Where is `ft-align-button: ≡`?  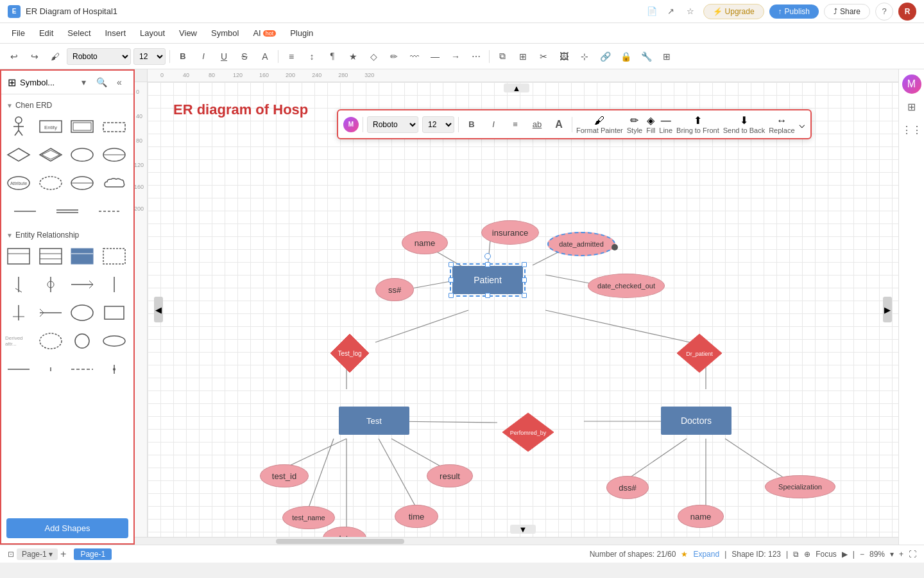
ft-align-button: ≡ is located at coordinates (515, 125).